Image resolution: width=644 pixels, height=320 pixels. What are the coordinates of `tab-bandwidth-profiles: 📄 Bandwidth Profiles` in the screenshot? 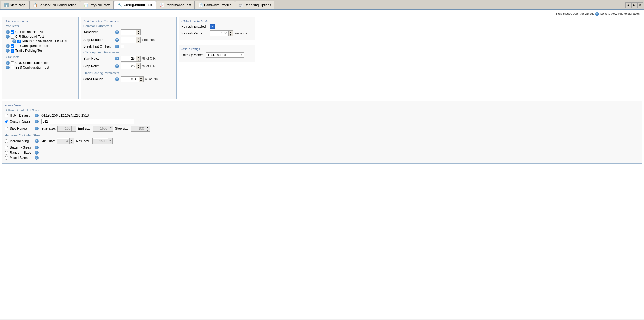 It's located at (215, 5).